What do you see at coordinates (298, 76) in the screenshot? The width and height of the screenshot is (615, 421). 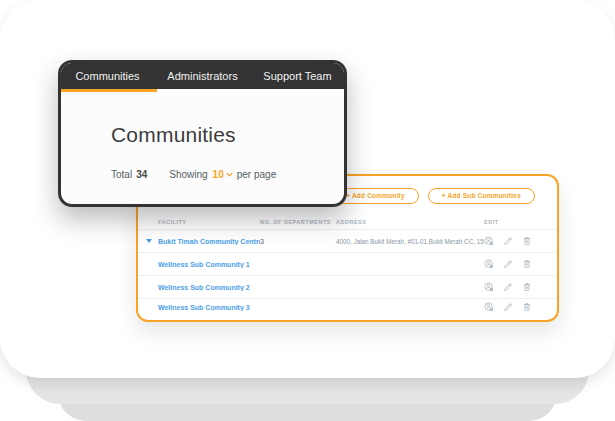 I see `tab-support-team: Support Team` at bounding box center [298, 76].